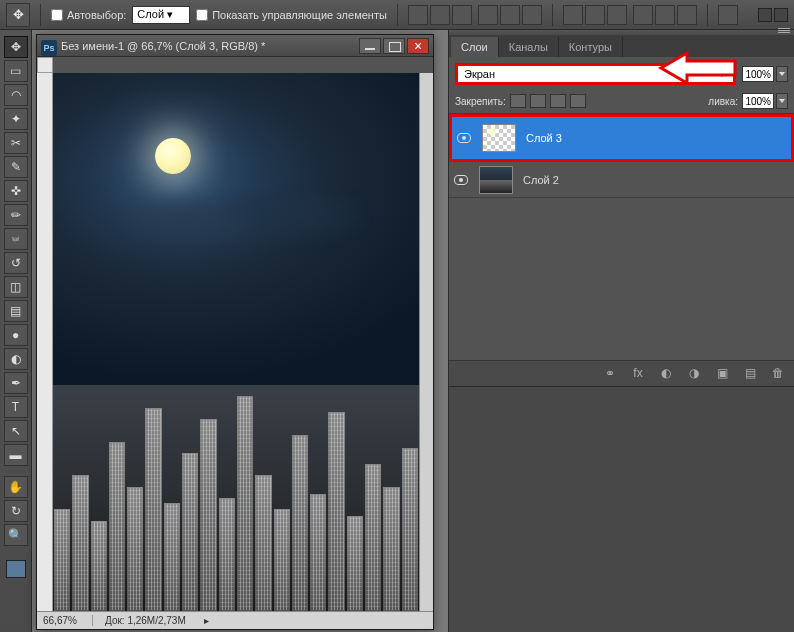 This screenshot has height=632, width=794. Describe the element at coordinates (722, 74) in the screenshot. I see `dropdown-arrow-icon` at that location.